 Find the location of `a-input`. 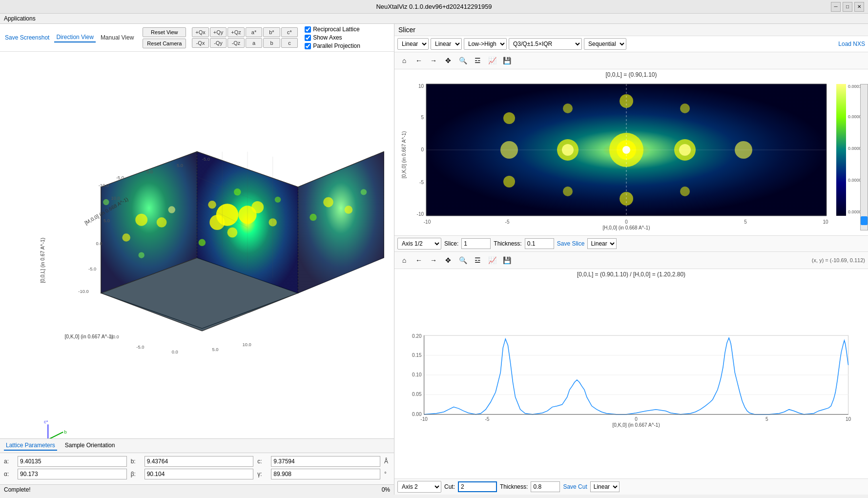

a-input is located at coordinates (72, 461).